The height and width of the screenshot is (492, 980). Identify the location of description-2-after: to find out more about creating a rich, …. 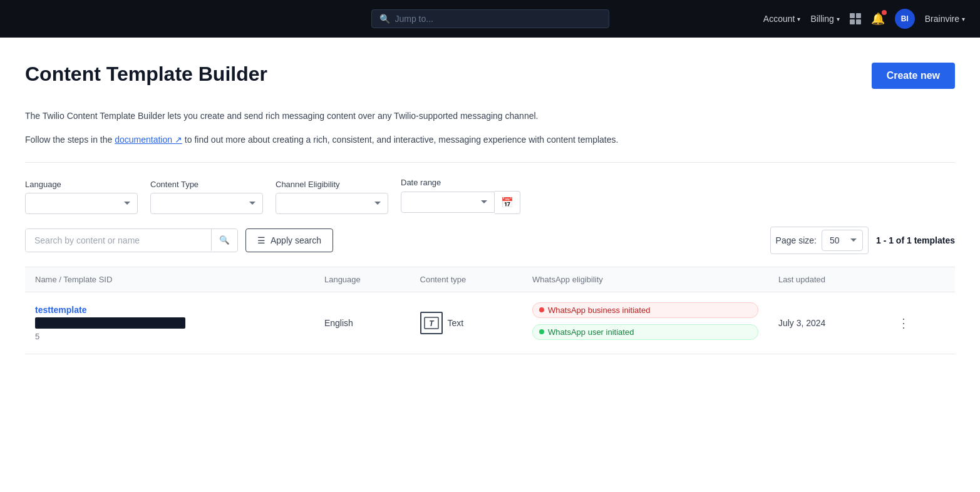
(401, 140).